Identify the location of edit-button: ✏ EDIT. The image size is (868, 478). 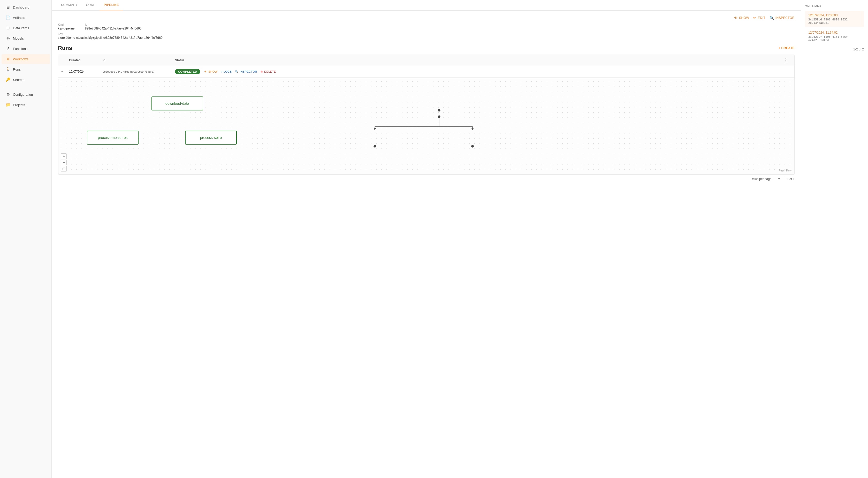
(759, 18).